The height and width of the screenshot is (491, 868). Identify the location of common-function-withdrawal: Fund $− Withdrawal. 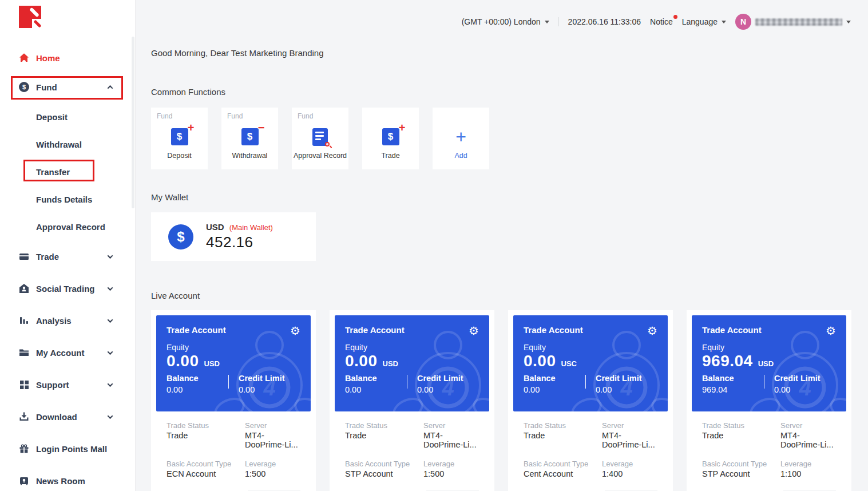
(249, 138).